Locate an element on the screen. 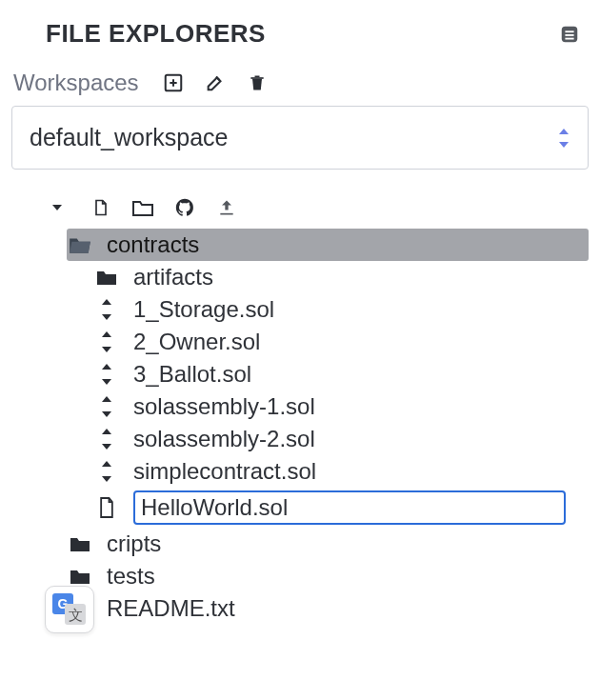 The image size is (600, 700). file-item-simplecontract: simplecontract.sol is located at coordinates (341, 471).